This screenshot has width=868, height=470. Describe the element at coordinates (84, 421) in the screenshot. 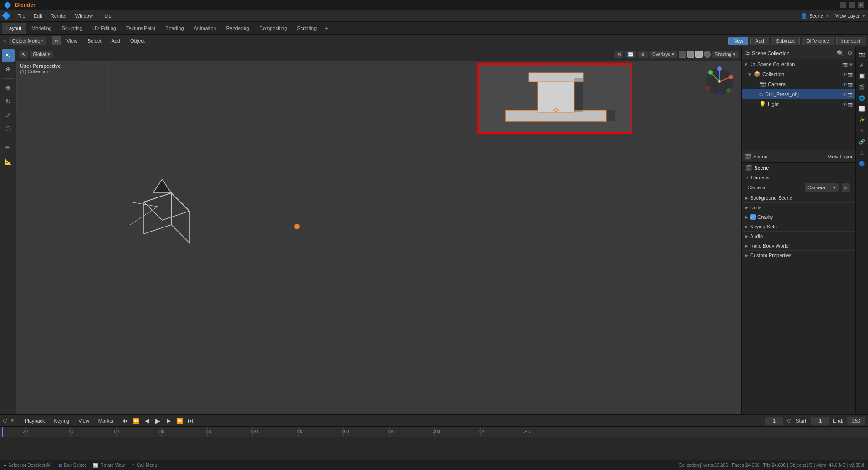

I see `view-menu-tl: View` at that location.